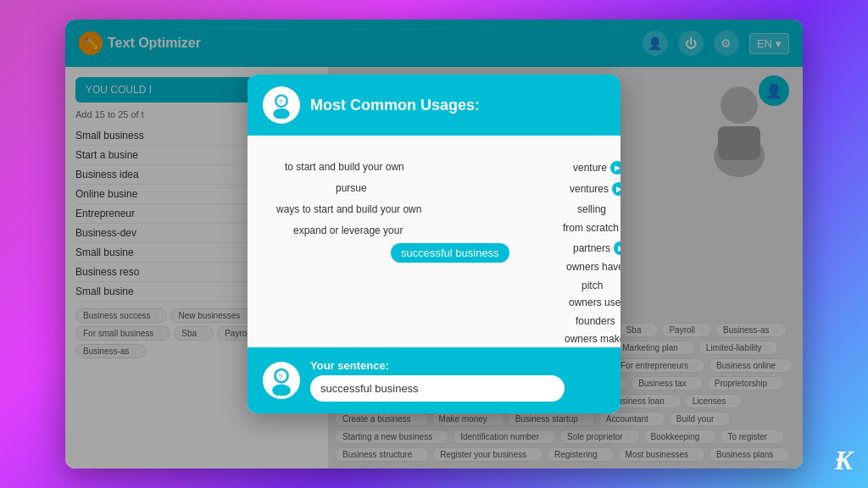 The width and height of the screenshot is (868, 488). I want to click on word-item: to start and build your own, so click(344, 167).